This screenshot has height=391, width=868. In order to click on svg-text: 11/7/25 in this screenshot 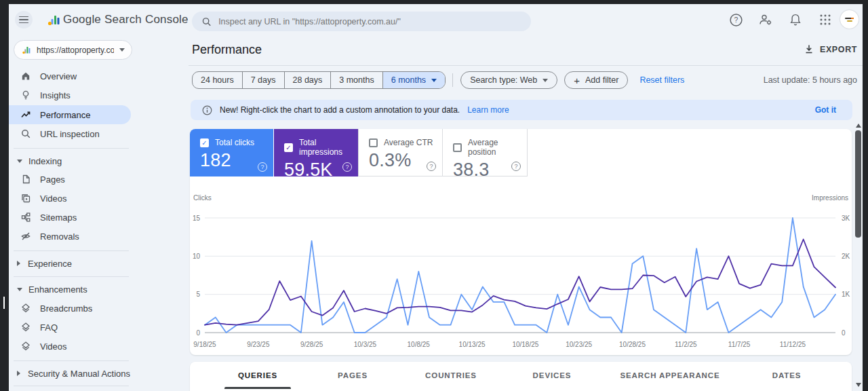, I will do `click(739, 345)`.